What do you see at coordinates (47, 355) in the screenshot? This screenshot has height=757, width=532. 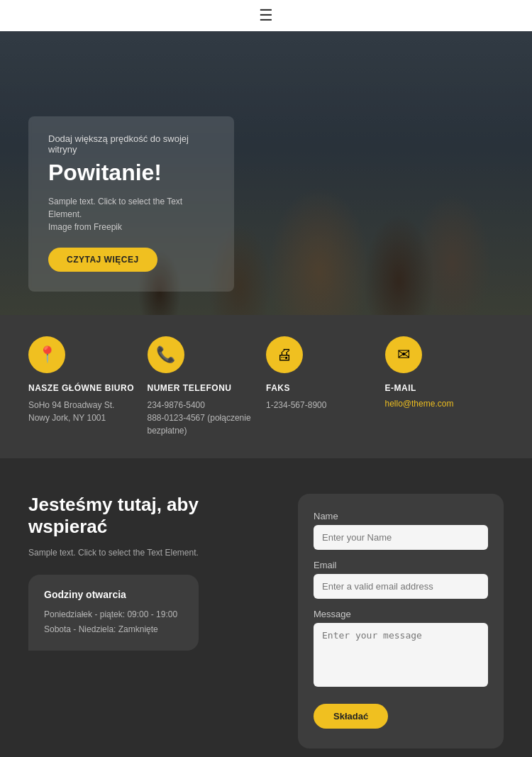 I see `location-icon: 📍` at bounding box center [47, 355].